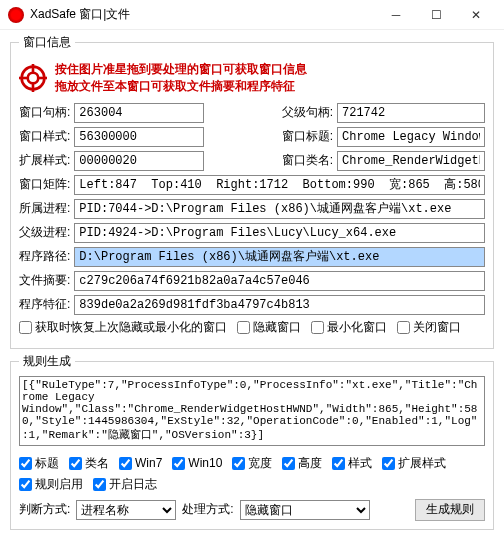 This screenshot has height=560, width=504. What do you see at coordinates (352, 464) in the screenshot?
I see `chk-style: 样式` at bounding box center [352, 464].